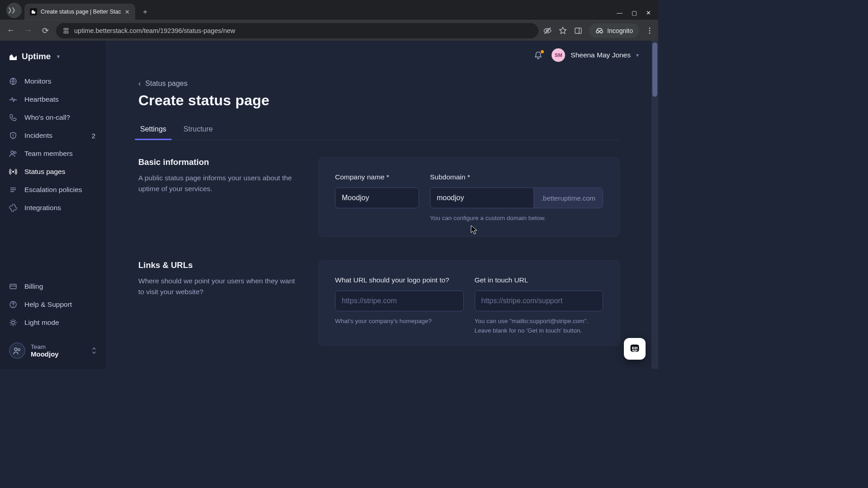 This screenshot has width=868, height=488. What do you see at coordinates (14, 190) in the screenshot?
I see `list-icon` at bounding box center [14, 190].